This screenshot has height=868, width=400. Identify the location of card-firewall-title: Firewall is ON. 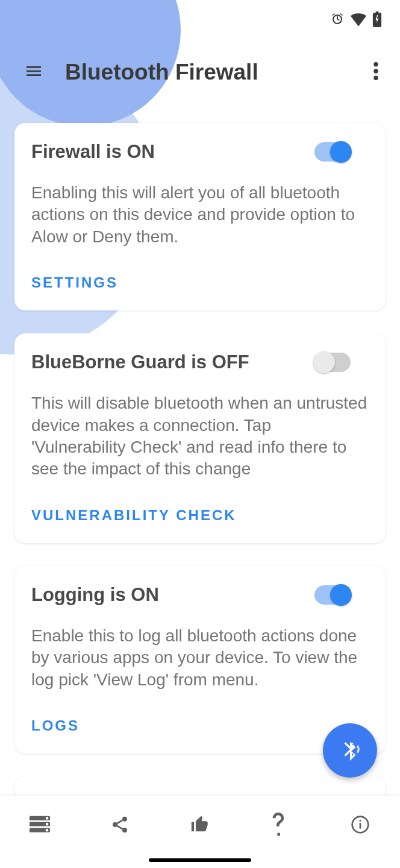
(93, 152).